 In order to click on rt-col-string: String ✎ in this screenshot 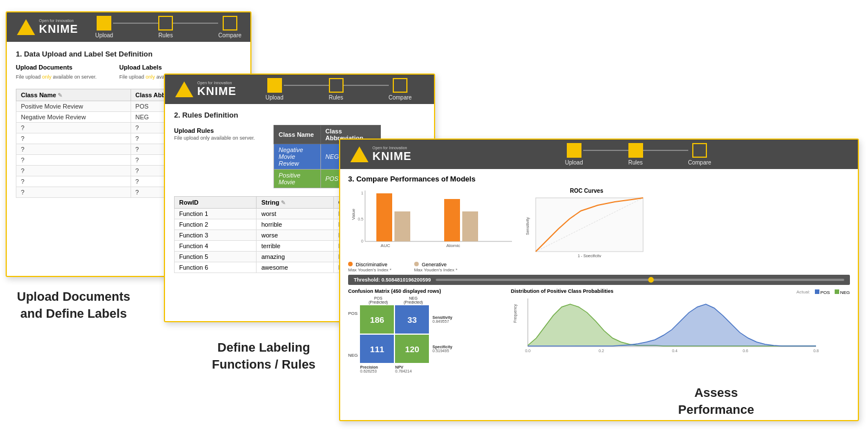, I will do `click(295, 202)`.